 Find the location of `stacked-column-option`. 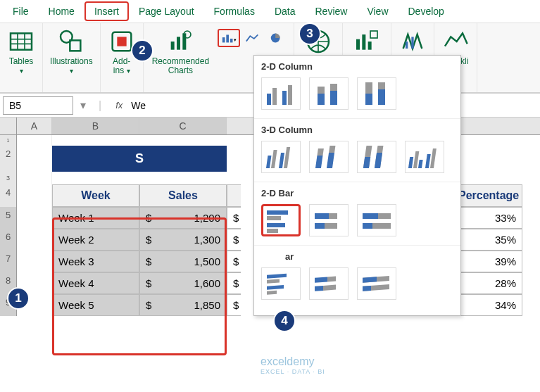

stacked-column-option is located at coordinates (329, 94).